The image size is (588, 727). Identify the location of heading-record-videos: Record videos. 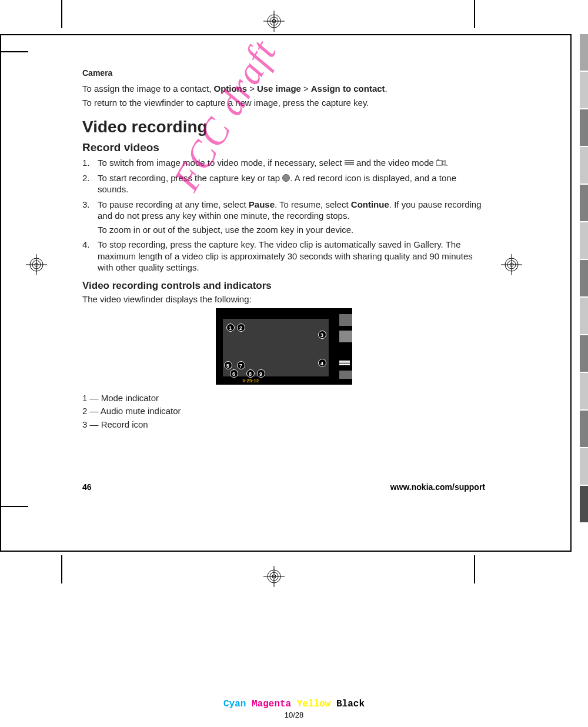
(283, 148).